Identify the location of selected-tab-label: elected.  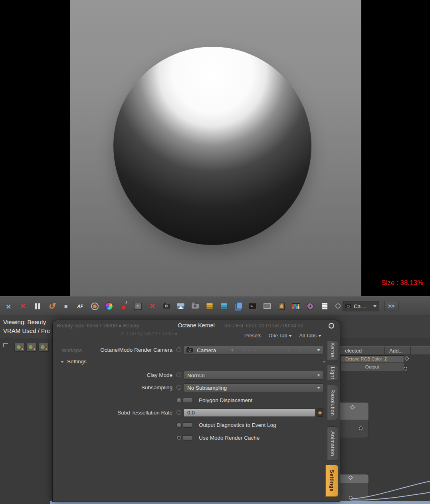
(353, 351).